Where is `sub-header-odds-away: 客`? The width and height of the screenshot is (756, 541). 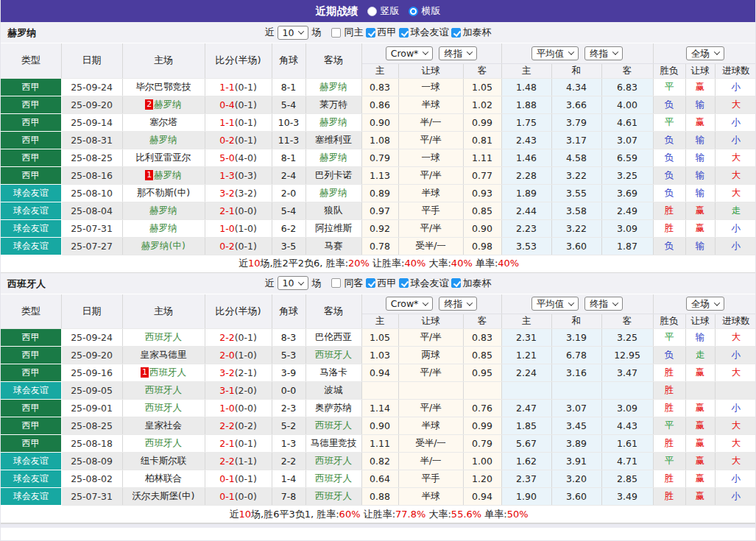 sub-header-odds-away: 客 is located at coordinates (482, 71).